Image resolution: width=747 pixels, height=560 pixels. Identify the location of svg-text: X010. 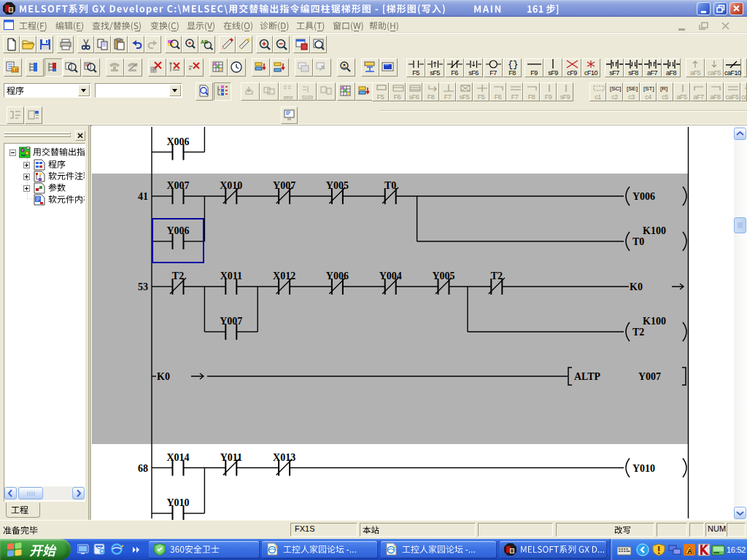
(231, 185).